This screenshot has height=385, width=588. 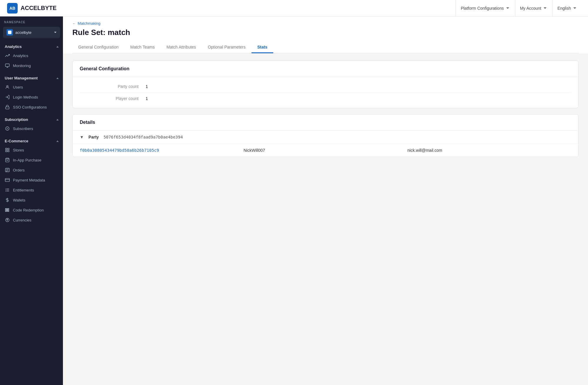 What do you see at coordinates (567, 8) in the screenshot?
I see `language-button: English` at bounding box center [567, 8].